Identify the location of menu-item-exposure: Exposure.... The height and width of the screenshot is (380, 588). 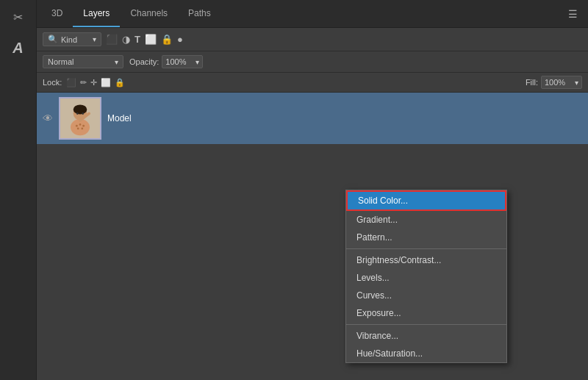
(426, 313).